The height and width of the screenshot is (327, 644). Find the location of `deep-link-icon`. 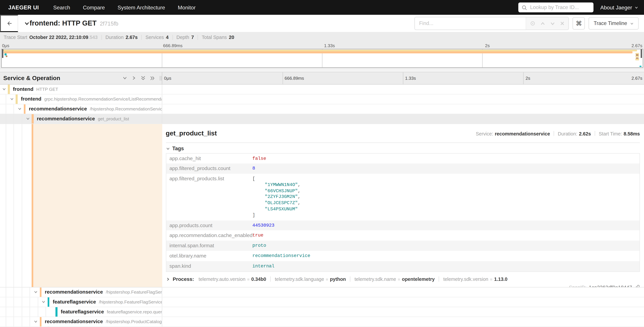

deep-link-icon is located at coordinates (637, 286).